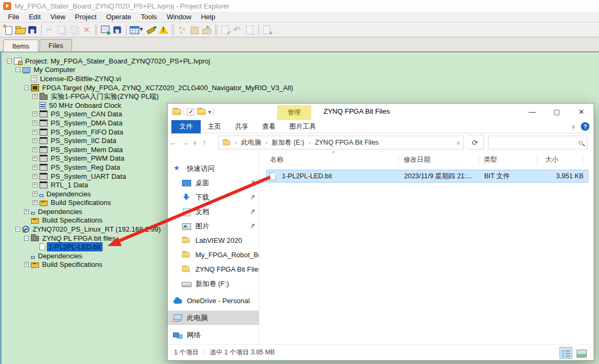 Image resolution: width=599 pixels, height=364 pixels. Describe the element at coordinates (86, 149) in the screenshot. I see `tree-item-label: PS_System_Mem Data` at that location.